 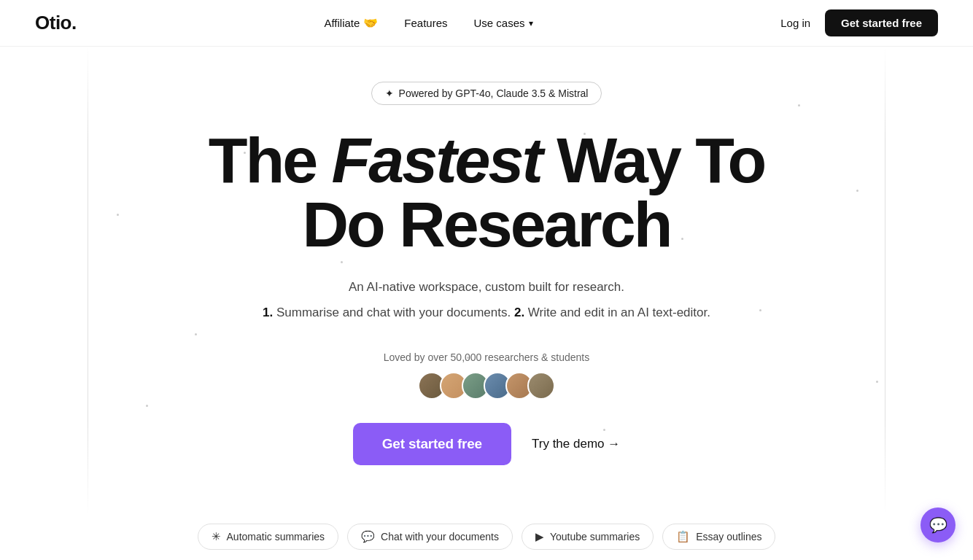 I want to click on affiliate-link: Affiliate 🤝, so click(x=351, y=23).